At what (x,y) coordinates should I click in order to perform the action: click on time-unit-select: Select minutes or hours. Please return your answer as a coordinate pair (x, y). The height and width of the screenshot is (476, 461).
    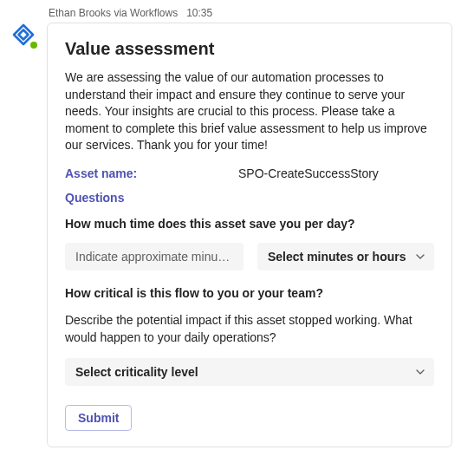
    Looking at the image, I should click on (346, 257).